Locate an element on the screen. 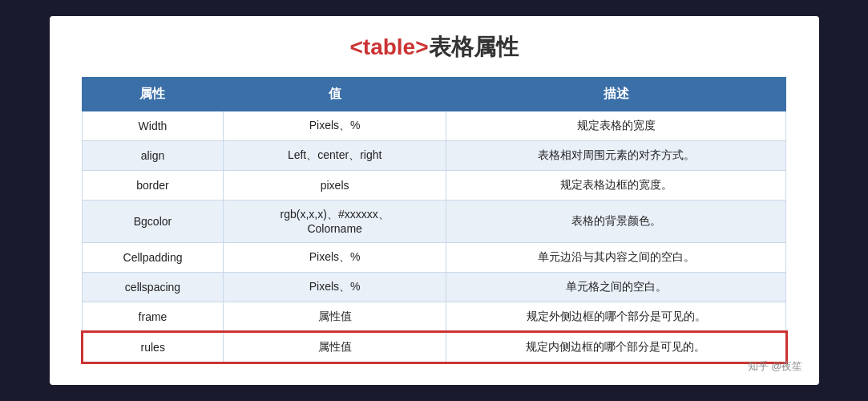  cell-value: pixels is located at coordinates (334, 186).